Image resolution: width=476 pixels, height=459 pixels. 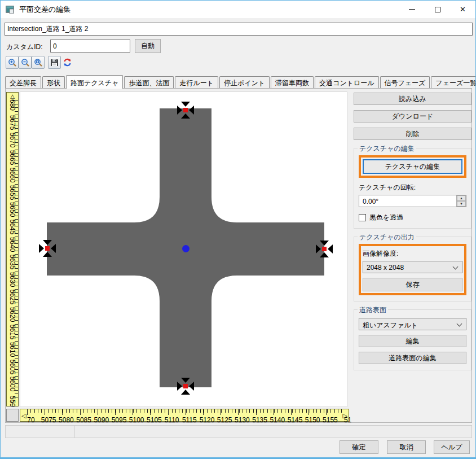 What do you see at coordinates (120, 420) in the screenshot?
I see `h-ruler-label: 5095` at bounding box center [120, 420].